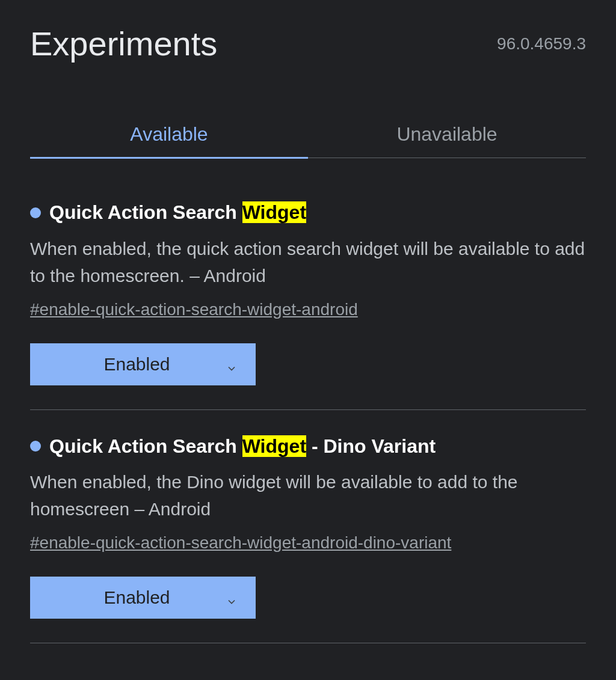 This screenshot has width=616, height=680. Describe the element at coordinates (308, 135) in the screenshot. I see `tabs-container: Available Unavailable` at that location.